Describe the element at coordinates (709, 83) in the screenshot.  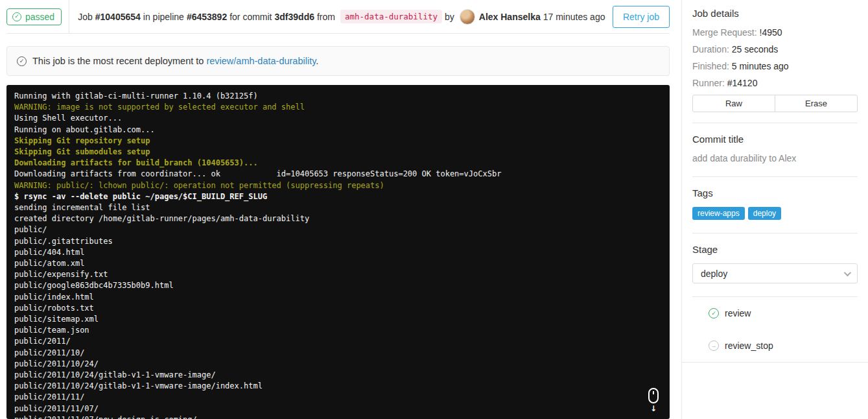
I see `detail-label: Runner:` at that location.